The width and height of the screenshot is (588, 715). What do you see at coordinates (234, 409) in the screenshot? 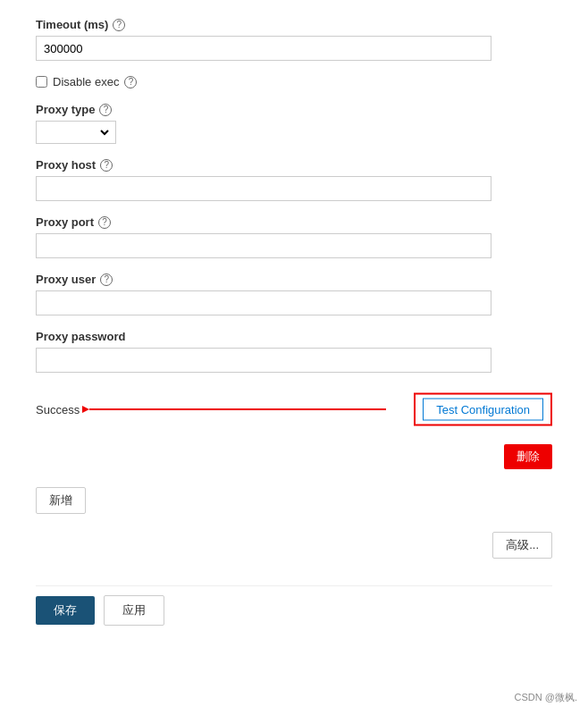
I see `red-arrow-icon` at bounding box center [234, 409].